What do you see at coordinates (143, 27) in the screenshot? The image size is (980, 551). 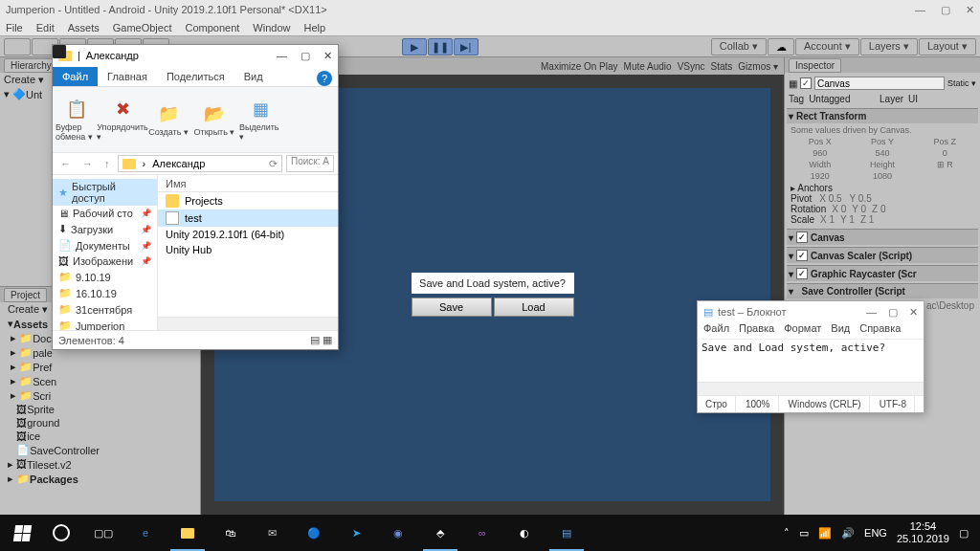 I see `menu-gameobject: GameObject` at bounding box center [143, 27].